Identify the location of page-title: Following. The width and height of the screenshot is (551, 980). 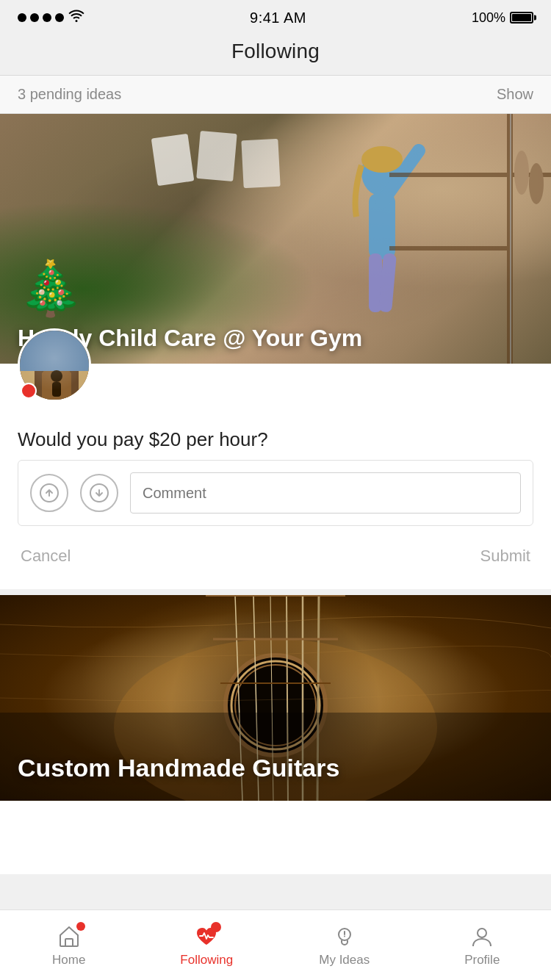
(276, 51).